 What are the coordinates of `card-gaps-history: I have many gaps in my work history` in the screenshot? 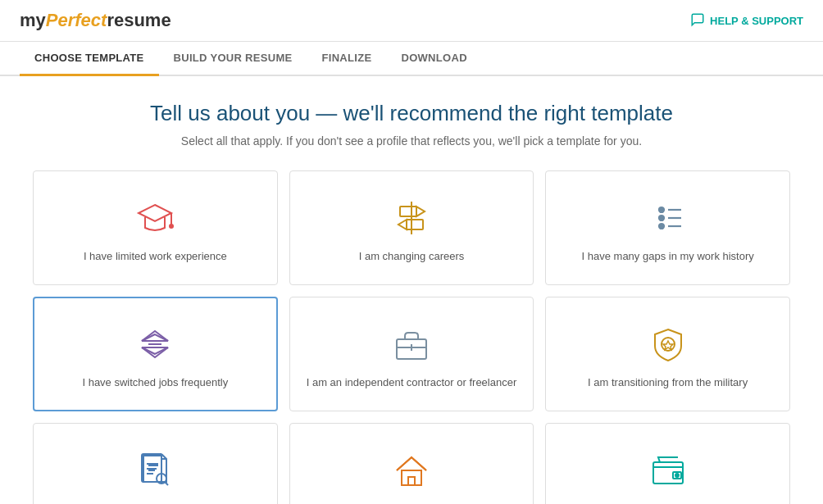 It's located at (667, 228).